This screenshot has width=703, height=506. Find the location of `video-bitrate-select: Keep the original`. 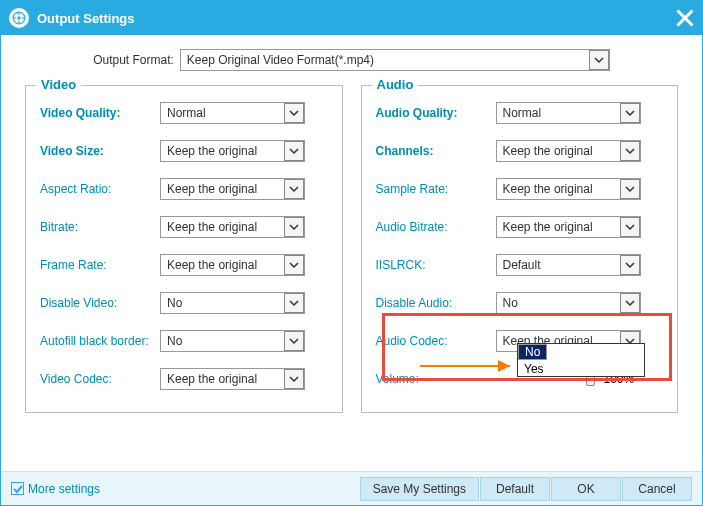

video-bitrate-select: Keep the original is located at coordinates (232, 227).